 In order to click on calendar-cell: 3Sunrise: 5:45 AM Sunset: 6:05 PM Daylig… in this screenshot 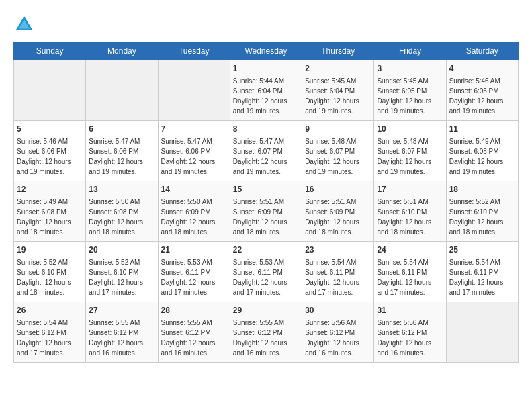, I will do `click(410, 91)`.